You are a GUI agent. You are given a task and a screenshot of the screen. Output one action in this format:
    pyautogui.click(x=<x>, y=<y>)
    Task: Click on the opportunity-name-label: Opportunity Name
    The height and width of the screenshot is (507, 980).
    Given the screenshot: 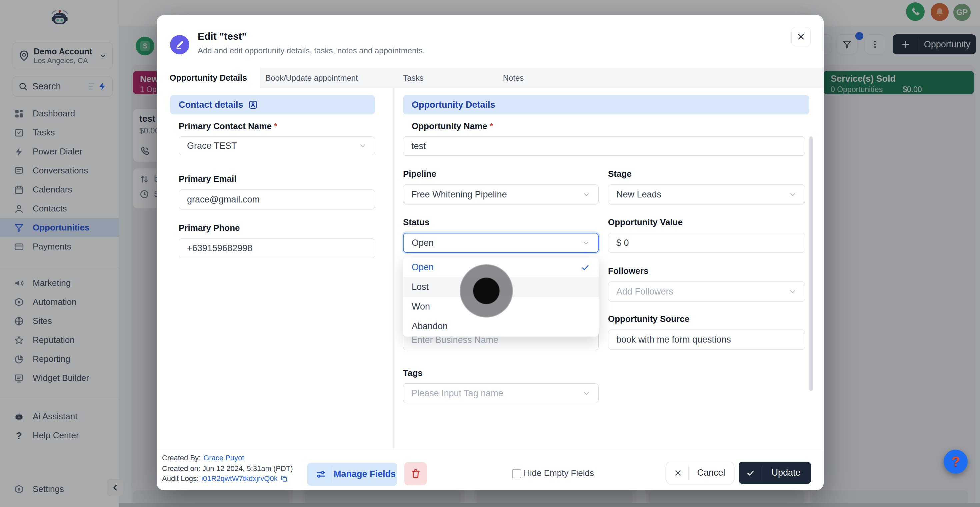 What is the action you would take?
    pyautogui.click(x=452, y=126)
    